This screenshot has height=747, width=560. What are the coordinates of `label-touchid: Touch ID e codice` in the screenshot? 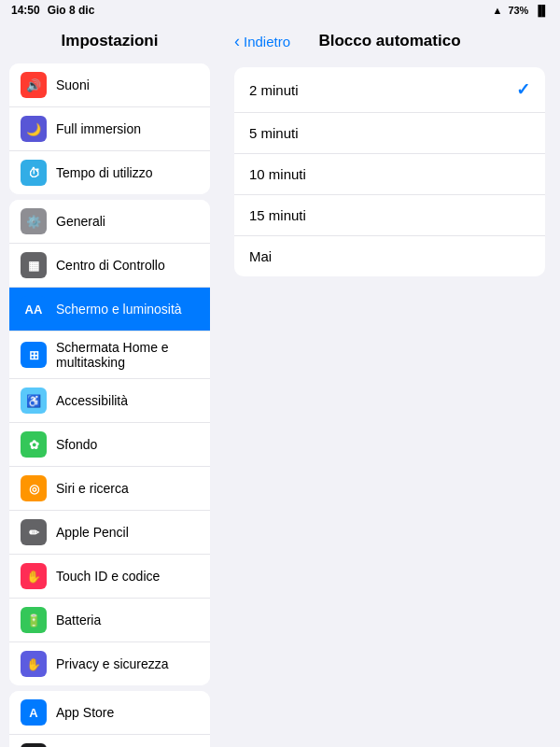 It's located at (108, 576).